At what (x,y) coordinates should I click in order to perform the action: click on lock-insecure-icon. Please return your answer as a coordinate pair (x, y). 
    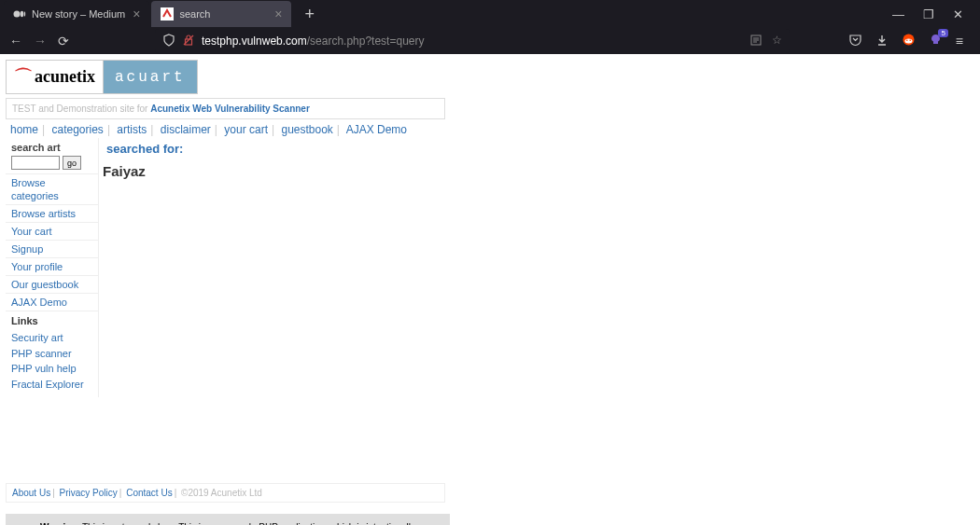
    Looking at the image, I should click on (189, 41).